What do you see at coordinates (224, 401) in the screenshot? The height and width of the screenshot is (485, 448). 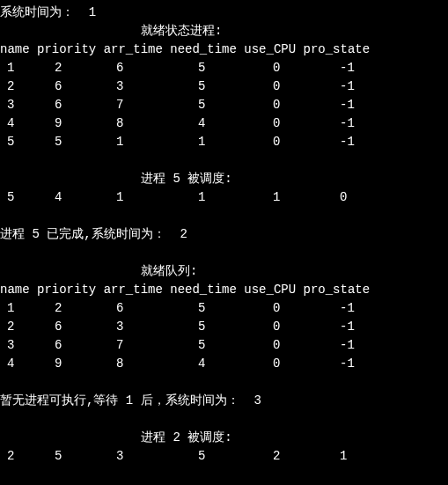 I see `wait-msg: 暂无进程可执行,等待 1 后，系统时间为： 3` at bounding box center [224, 401].